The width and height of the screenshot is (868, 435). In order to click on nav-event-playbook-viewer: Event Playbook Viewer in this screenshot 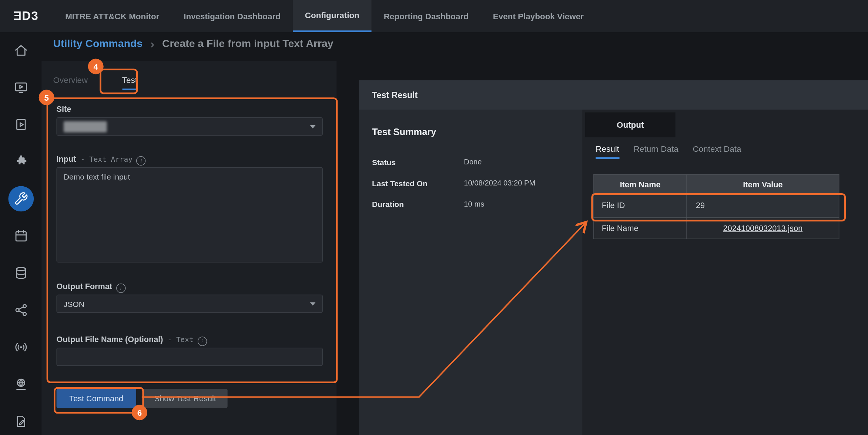, I will do `click(538, 16)`.